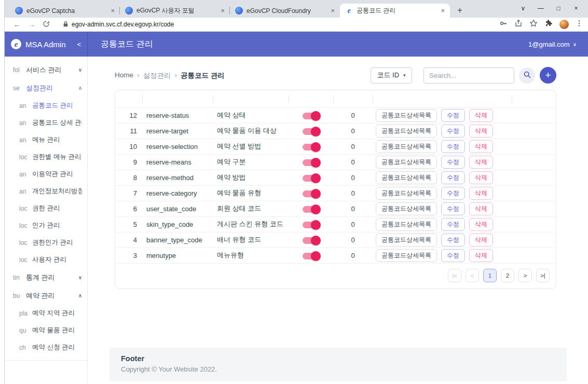 This screenshot has height=384, width=588. What do you see at coordinates (564, 24) in the screenshot?
I see `profile-avatar` at bounding box center [564, 24].